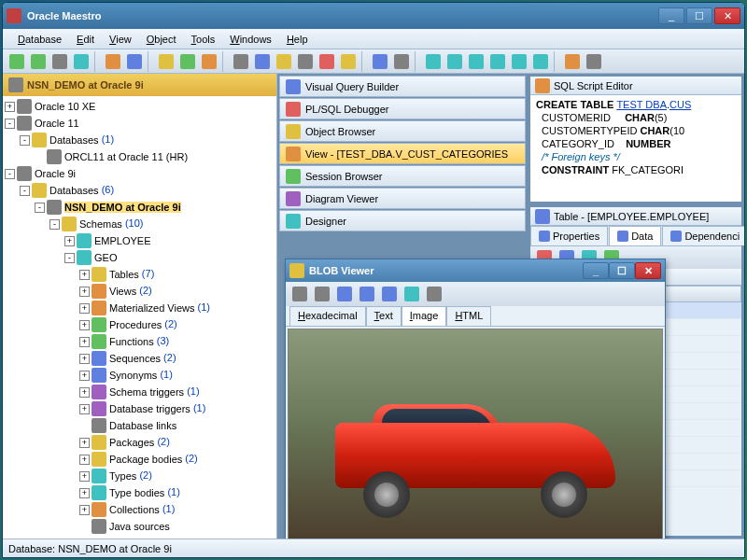  Describe the element at coordinates (284, 62) in the screenshot. I see `tool-cube` at that location.